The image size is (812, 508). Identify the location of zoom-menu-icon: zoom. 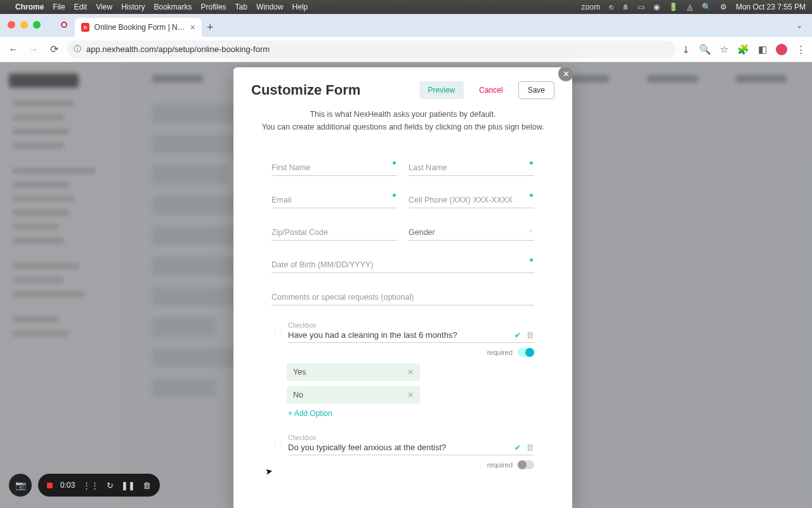
(591, 7).